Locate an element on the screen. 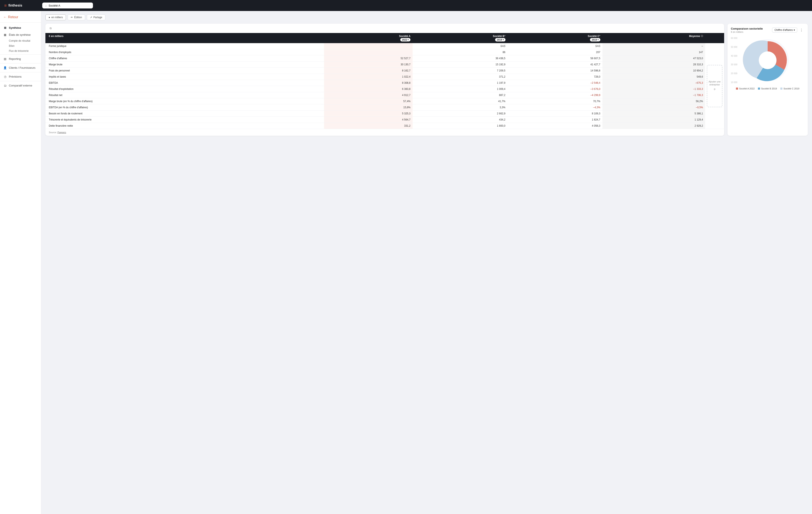 Image resolution: width=812 pixels, height=514 pixels. year-badge-c: 2019 ▾ is located at coordinates (595, 40).